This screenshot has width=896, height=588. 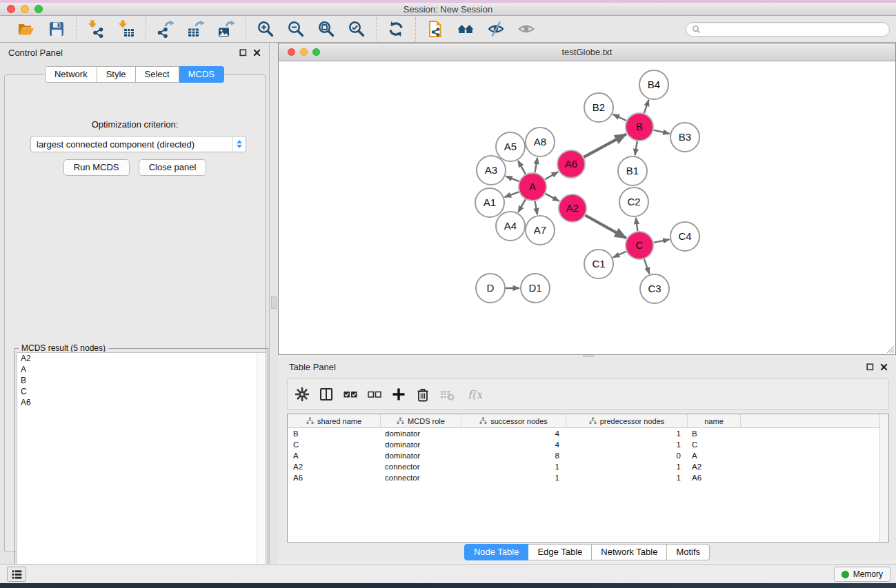 What do you see at coordinates (604, 146) in the screenshot?
I see `edge-A6-B` at bounding box center [604, 146].